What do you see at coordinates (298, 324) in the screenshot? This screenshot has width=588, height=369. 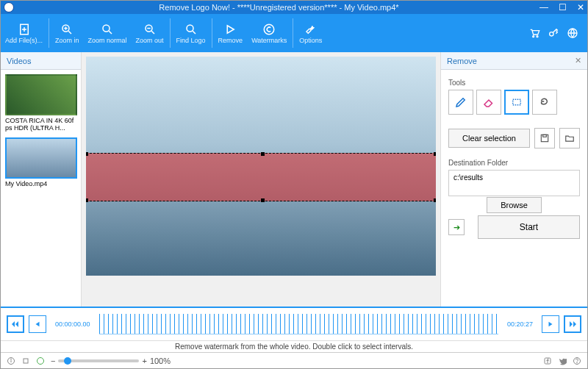 I see `timeline-ruler` at bounding box center [298, 324].